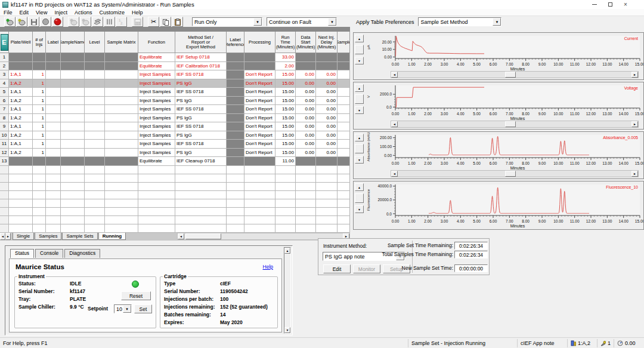 The height and width of the screenshot is (348, 644). What do you see at coordinates (157, 57) in the screenshot?
I see `cell-func: Equilibrate` at bounding box center [157, 57].